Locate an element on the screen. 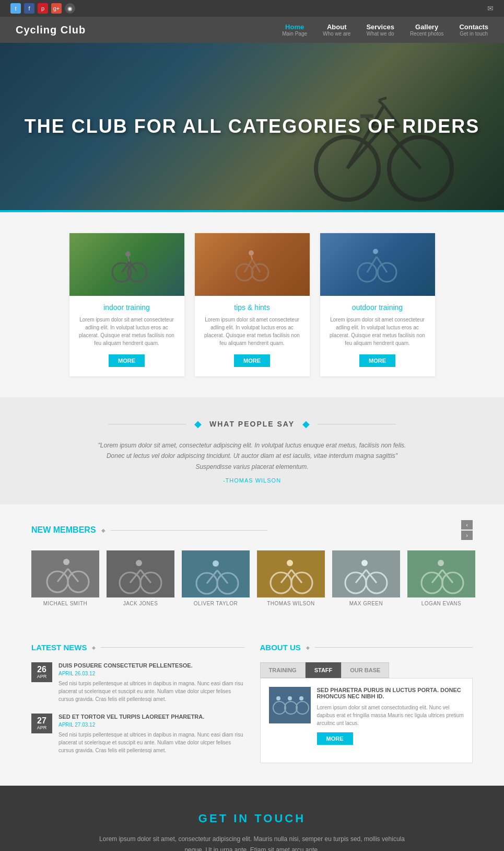  about-content-title: SED PHARETRA PURUS IN LUCTUS PORTA. DONE… is located at coordinates (391, 693).